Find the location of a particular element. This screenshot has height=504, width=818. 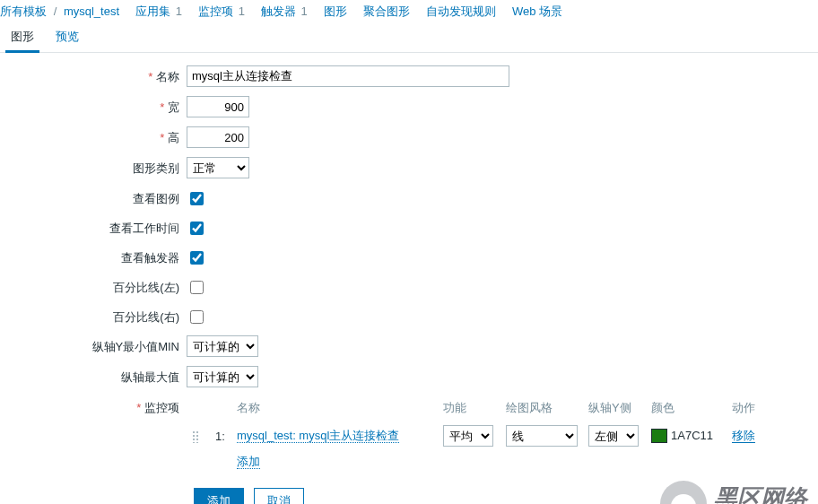

y-axis-min-select: 可计算的 is located at coordinates (222, 346).